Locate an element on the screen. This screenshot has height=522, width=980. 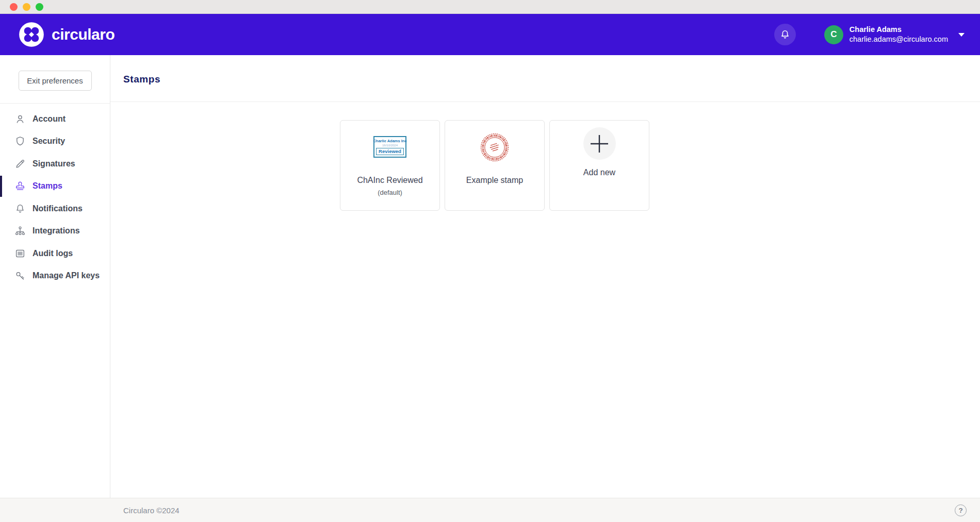
sidebar-item-label: Audit logs is located at coordinates (53, 254).